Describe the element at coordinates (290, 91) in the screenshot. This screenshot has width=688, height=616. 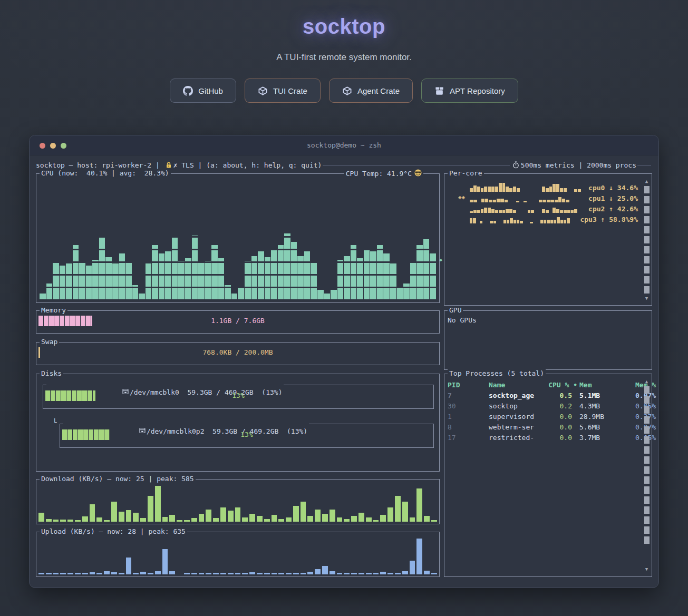
I see `tui-crate-button-label: TUI Crate` at that location.